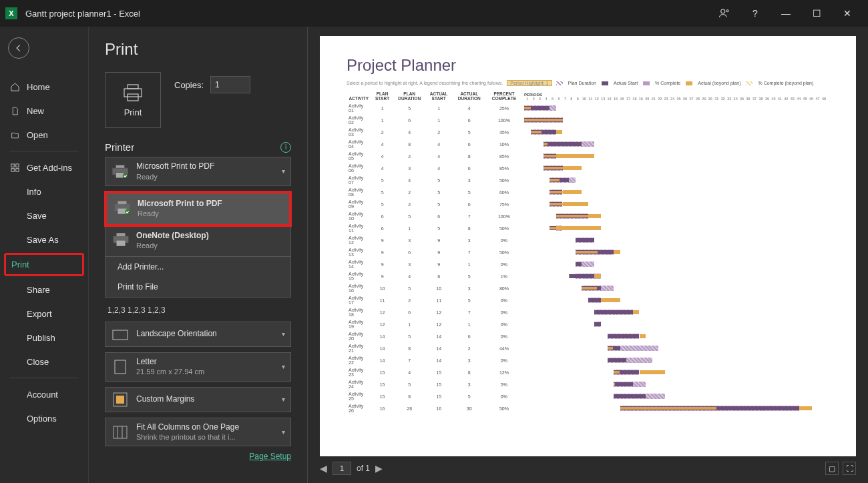 This screenshot has height=483, width=868. I want to click on copies-input, so click(230, 85).